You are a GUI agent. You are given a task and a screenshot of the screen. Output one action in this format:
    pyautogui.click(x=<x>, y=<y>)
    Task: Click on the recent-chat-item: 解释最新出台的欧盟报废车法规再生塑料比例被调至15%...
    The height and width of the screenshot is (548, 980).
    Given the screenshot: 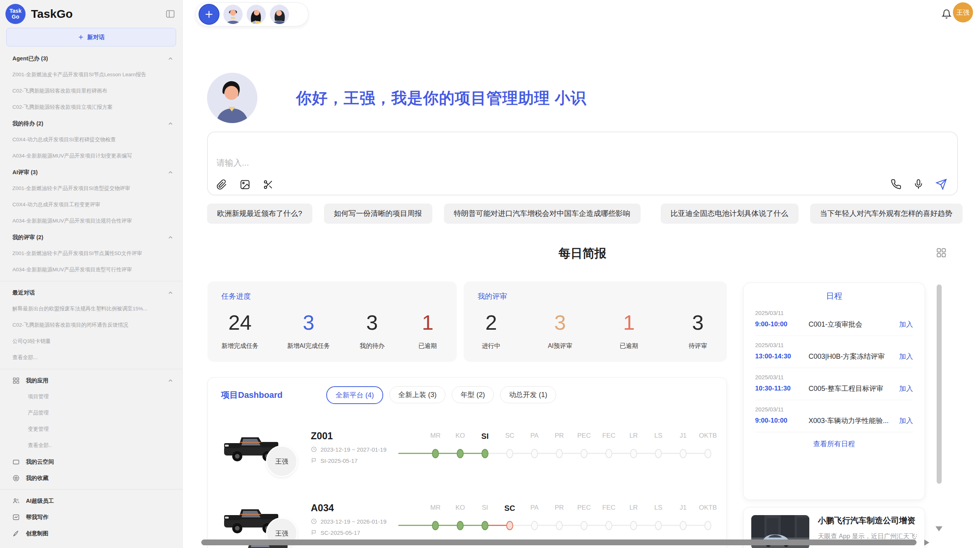 What is the action you would take?
    pyautogui.click(x=80, y=309)
    